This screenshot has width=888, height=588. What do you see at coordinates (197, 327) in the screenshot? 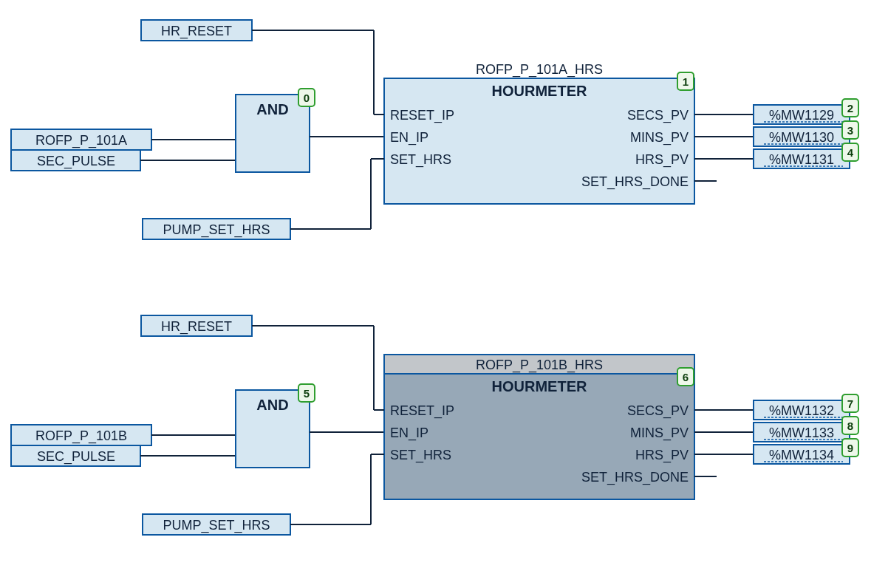
I see `svg-text: HR_RESET` at bounding box center [197, 327].